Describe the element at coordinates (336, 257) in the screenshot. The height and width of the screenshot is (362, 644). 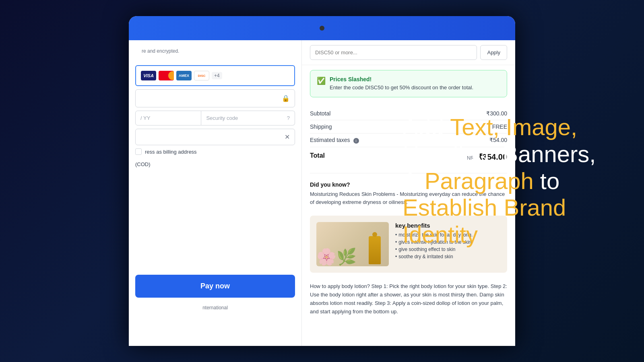
I see `flower-decoration: 🌸🌿` at that location.